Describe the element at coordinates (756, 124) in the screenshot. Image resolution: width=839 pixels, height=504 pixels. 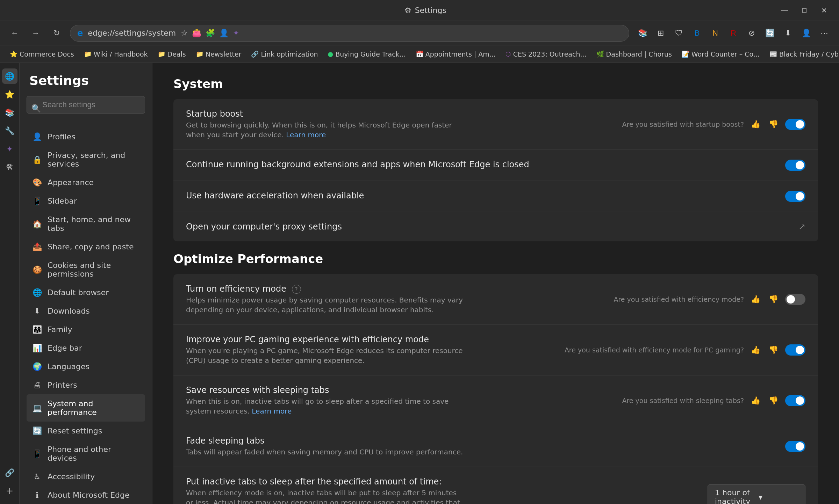
I see `startup-boost-thumbup: 👍` at that location.